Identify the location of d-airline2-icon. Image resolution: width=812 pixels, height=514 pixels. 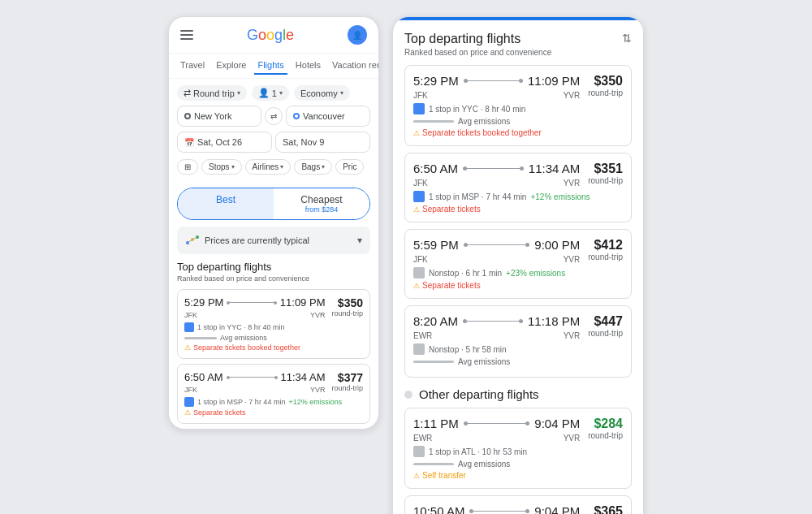
(419, 197).